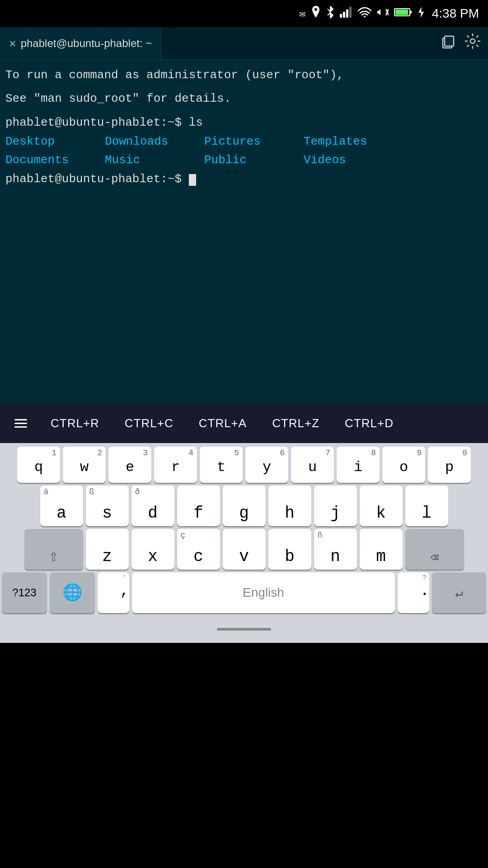  I want to click on key-v: v, so click(244, 549).